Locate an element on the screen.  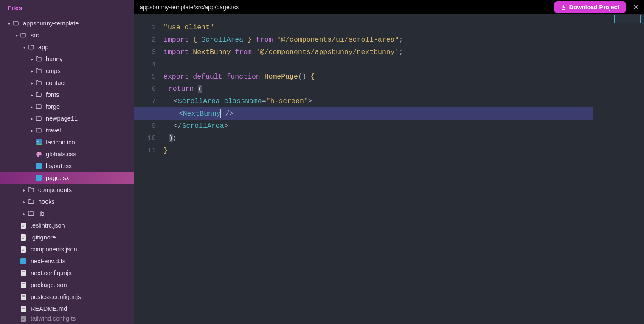
tree-item-label: next-env.d.ts is located at coordinates (48, 261).